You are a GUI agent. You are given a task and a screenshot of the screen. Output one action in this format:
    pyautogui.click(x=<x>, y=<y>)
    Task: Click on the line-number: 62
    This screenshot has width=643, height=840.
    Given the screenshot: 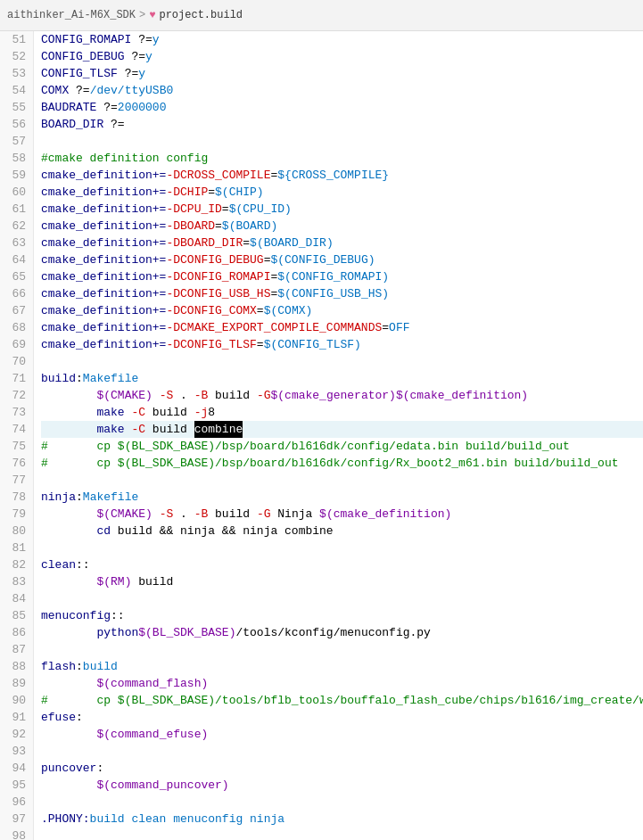 What is the action you would take?
    pyautogui.click(x=16, y=226)
    